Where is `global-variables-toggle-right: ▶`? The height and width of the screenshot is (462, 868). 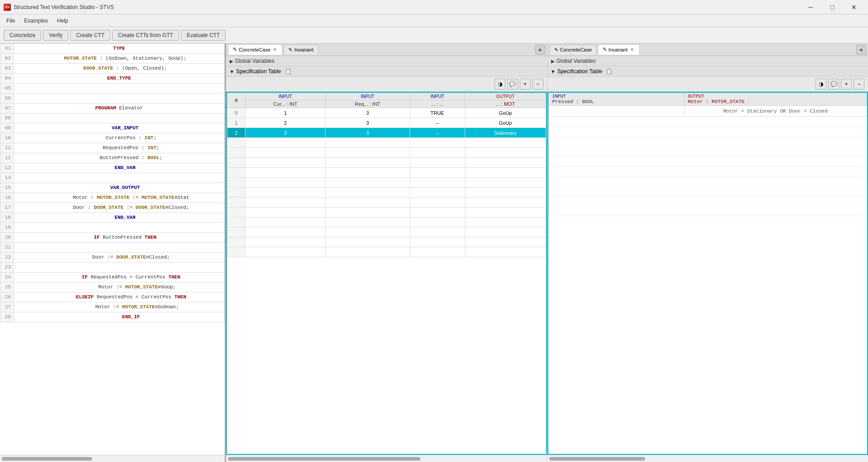 global-variables-toggle-right: ▶ is located at coordinates (553, 61).